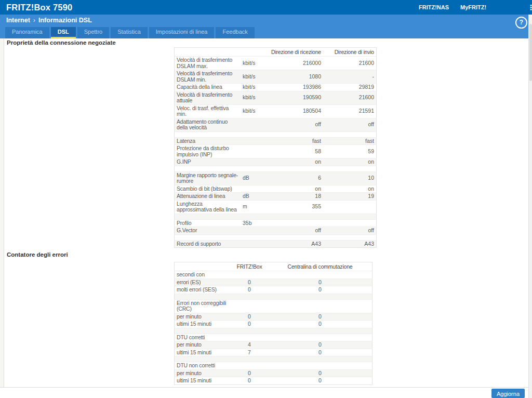 The image size is (532, 398). I want to click on table-cell: G.Vector, so click(208, 231).